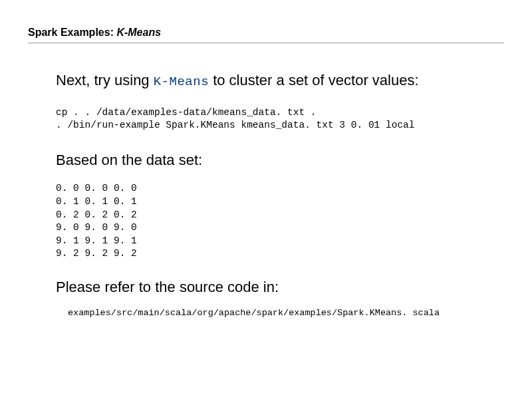 The height and width of the screenshot is (399, 532). I want to click on footer-note: Please refer to the source code in:, so click(277, 287).